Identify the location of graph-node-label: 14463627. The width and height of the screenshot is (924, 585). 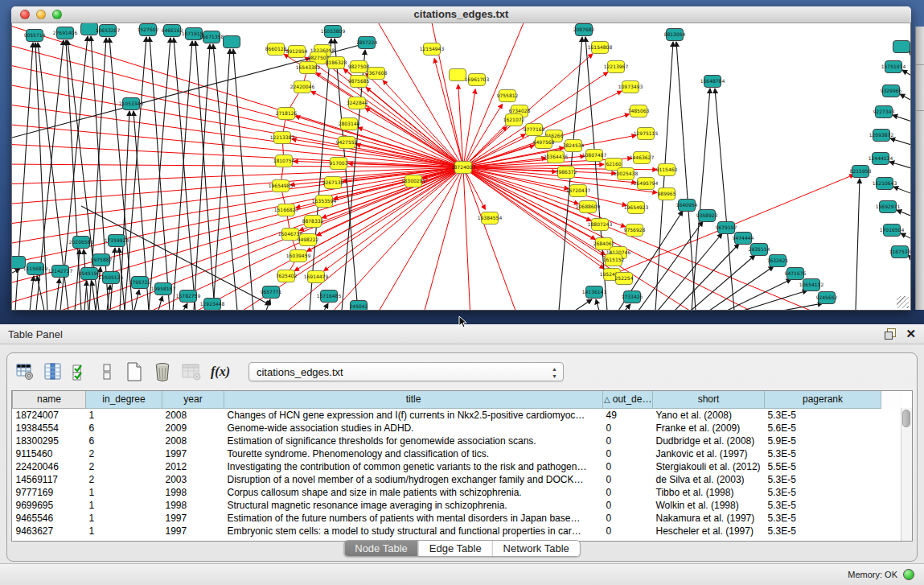
(642, 158).